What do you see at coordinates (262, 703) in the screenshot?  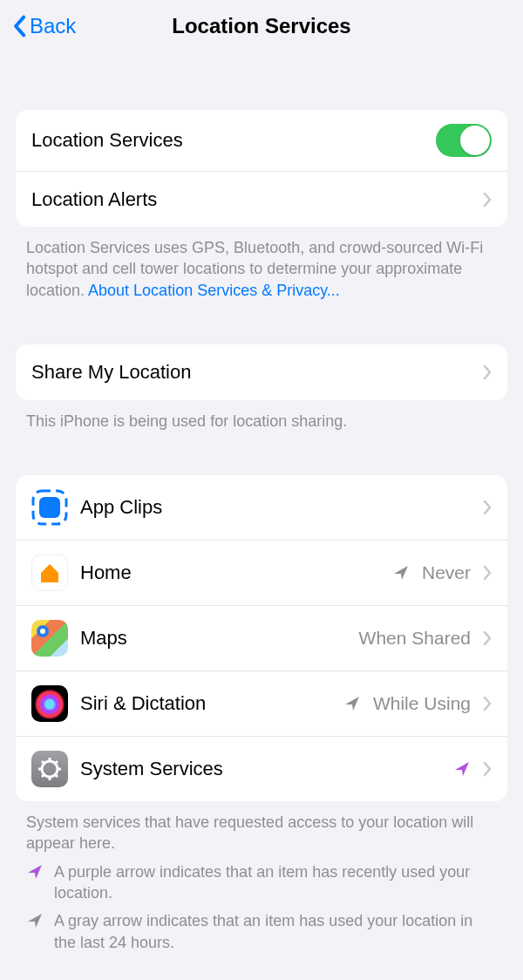 I see `row-siri: Siri & Dictation While Using` at bounding box center [262, 703].